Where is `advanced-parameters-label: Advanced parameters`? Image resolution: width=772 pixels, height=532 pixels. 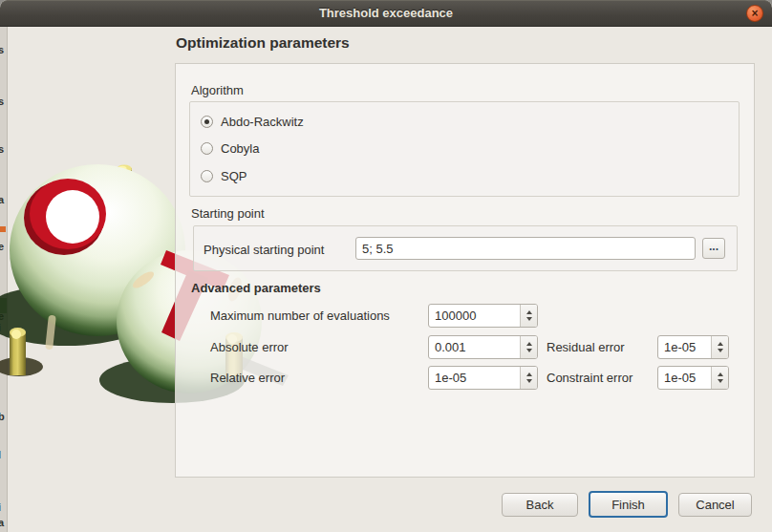 advanced-parameters-label: Advanced parameters is located at coordinates (256, 288).